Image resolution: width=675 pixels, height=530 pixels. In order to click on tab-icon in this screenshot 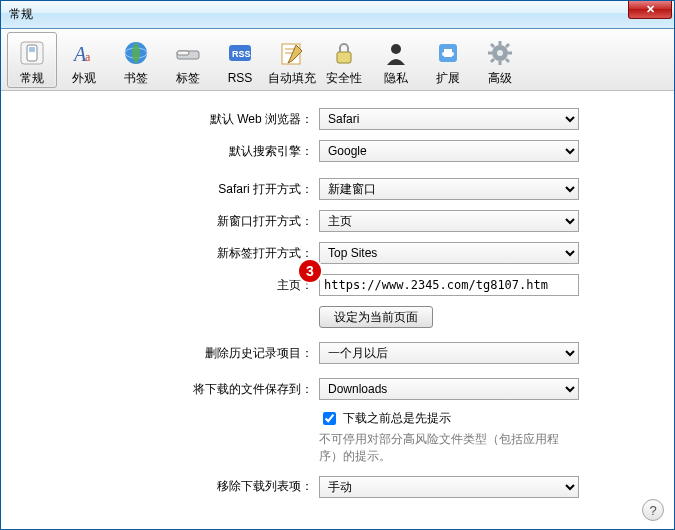, I will do `click(188, 52)`.